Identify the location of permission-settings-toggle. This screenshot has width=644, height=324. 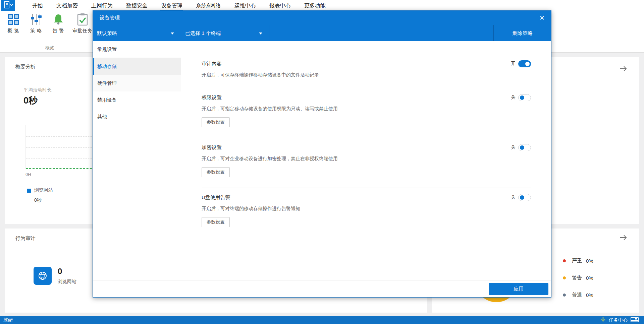
(525, 98).